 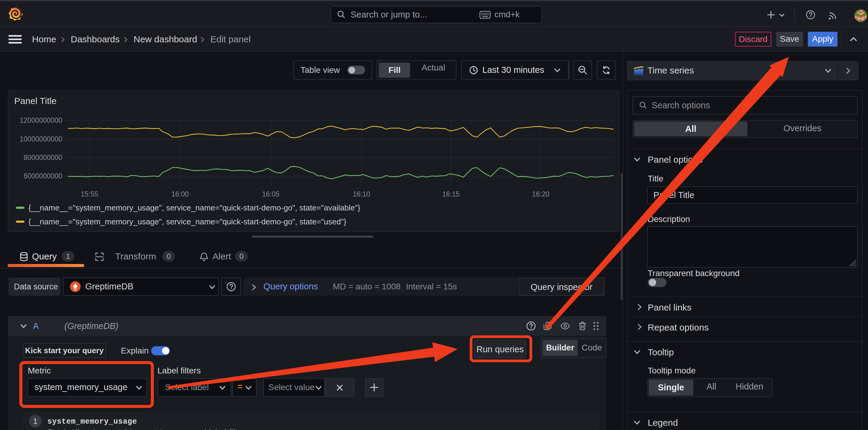 What do you see at coordinates (180, 194) in the screenshot?
I see `svg-text: 16:00` at bounding box center [180, 194].